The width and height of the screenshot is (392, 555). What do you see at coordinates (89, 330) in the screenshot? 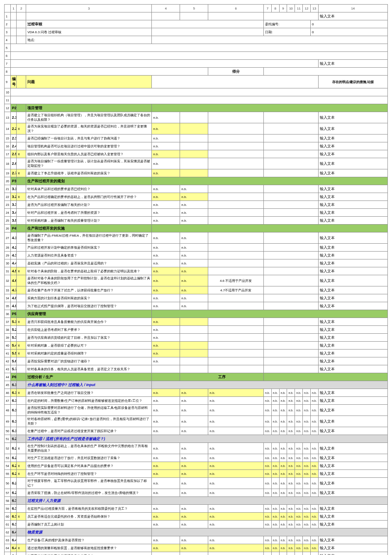
I see `question-text: 在供应链上是否考虑到了客户要求？` at bounding box center [89, 330].